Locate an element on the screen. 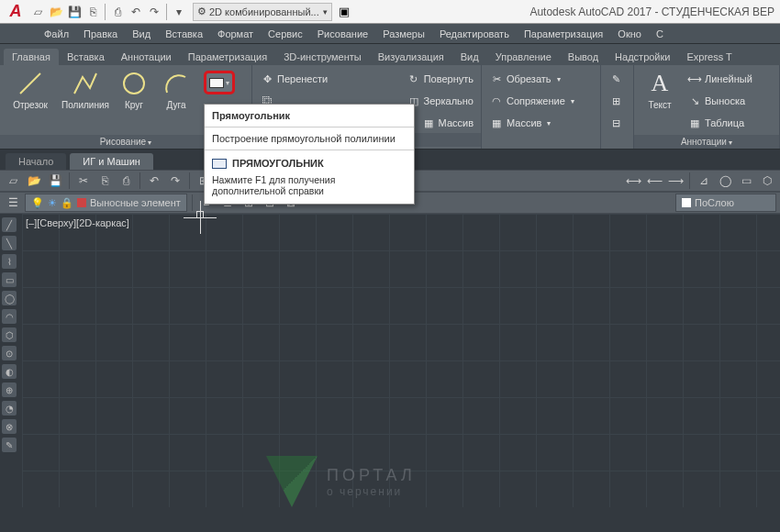  tb-icon: ↶ is located at coordinates (154, 181).